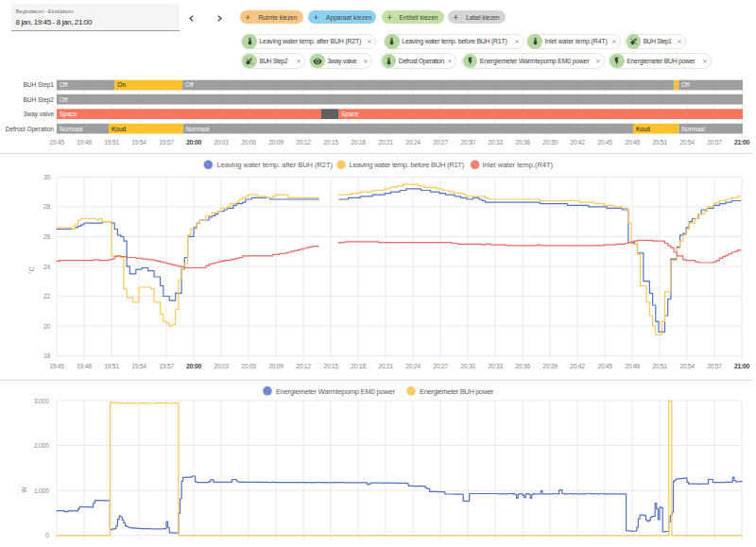 This screenshot has width=756, height=547. I want to click on svg-text: 24, so click(47, 266).